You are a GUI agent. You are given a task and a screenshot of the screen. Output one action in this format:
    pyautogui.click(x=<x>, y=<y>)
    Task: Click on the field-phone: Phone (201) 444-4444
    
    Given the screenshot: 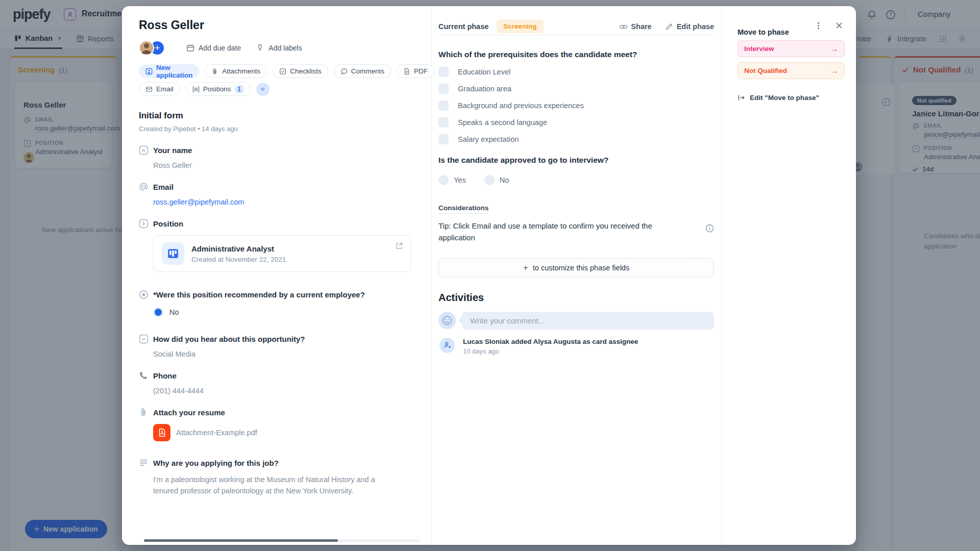 What is the action you would take?
    pyautogui.click(x=275, y=383)
    